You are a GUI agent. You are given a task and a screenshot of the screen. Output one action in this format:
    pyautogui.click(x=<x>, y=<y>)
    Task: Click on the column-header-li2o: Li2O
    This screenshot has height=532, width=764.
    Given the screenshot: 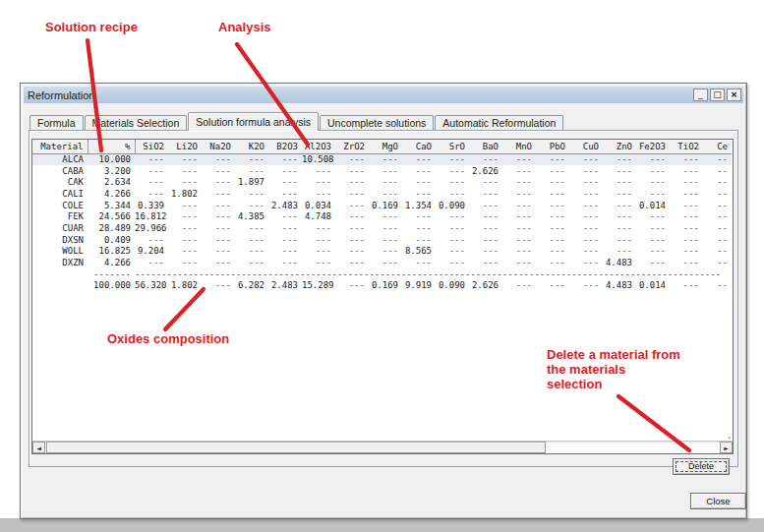 What is the action you would take?
    pyautogui.click(x=185, y=147)
    